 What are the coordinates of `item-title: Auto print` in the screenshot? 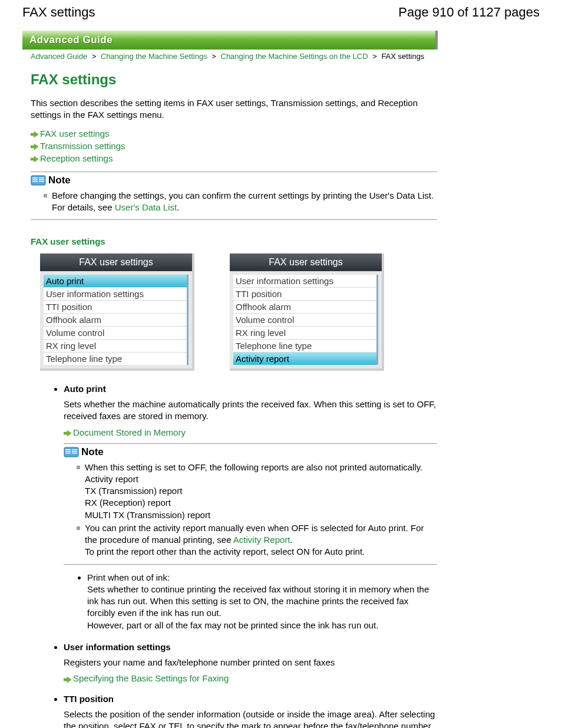 It's located at (250, 389).